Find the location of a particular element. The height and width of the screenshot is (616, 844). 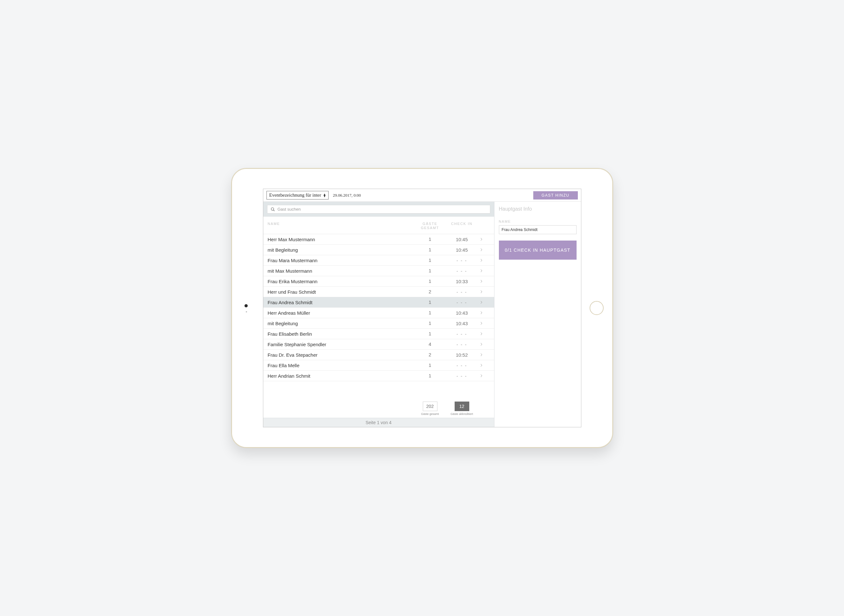

checkin-hauptgast-button: 0/1 CHECK IN HAUPTGAST is located at coordinates (538, 250).